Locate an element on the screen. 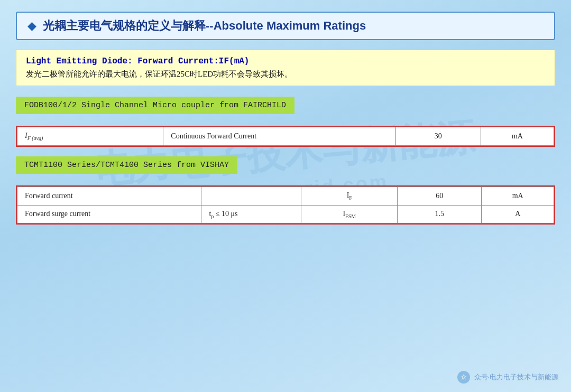 Image resolution: width=571 pixels, height=392 pixels. bottom-watermark-text: 众号·电力电子技术与新能源 is located at coordinates (516, 377).